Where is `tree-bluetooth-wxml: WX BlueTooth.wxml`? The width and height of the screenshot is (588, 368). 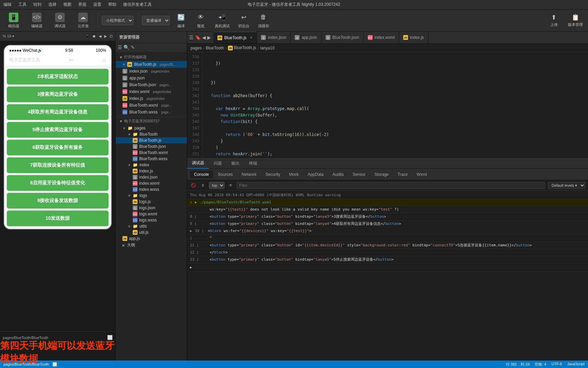
tree-bluetooth-wxml: WX BlueTooth.wxml is located at coordinates (151, 153).